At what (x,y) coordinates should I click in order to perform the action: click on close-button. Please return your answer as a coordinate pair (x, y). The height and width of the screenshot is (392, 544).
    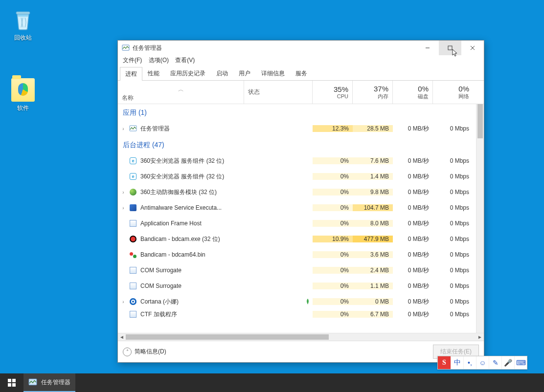
    Looking at the image, I should click on (473, 48).